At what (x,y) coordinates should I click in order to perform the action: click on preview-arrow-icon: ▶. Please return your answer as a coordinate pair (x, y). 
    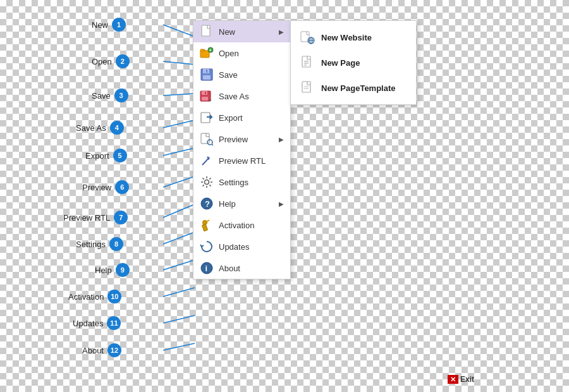
    Looking at the image, I should click on (281, 139).